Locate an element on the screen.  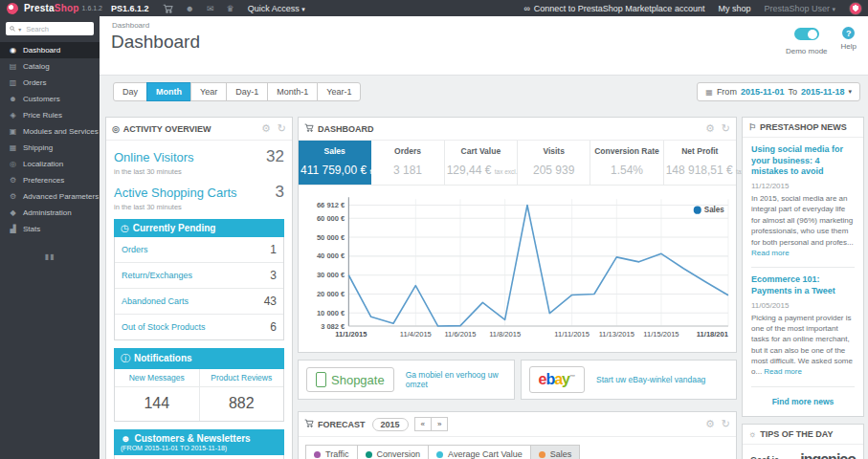
demo-mode-label: Demo mode is located at coordinates (807, 52).